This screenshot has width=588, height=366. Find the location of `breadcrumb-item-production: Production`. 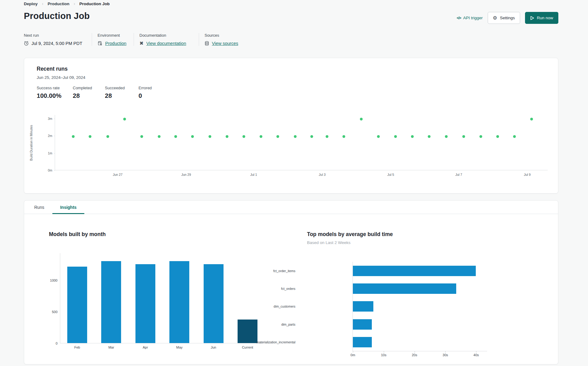

breadcrumb-item-production: Production is located at coordinates (59, 4).